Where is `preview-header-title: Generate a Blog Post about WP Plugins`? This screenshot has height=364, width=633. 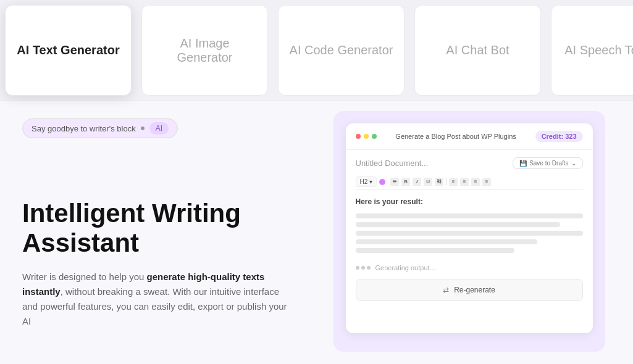
preview-header-title: Generate a Blog Post about WP Plugins is located at coordinates (456, 136).